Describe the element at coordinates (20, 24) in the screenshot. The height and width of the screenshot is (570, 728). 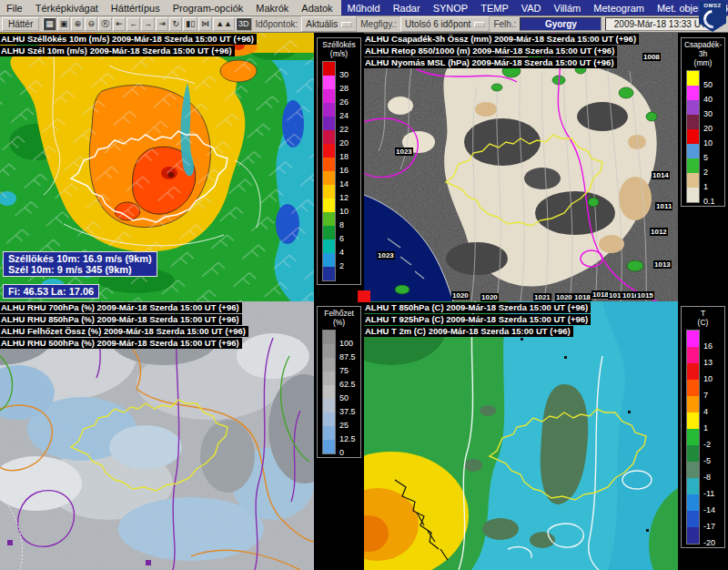
I see `hatter-button: Háttér` at that location.